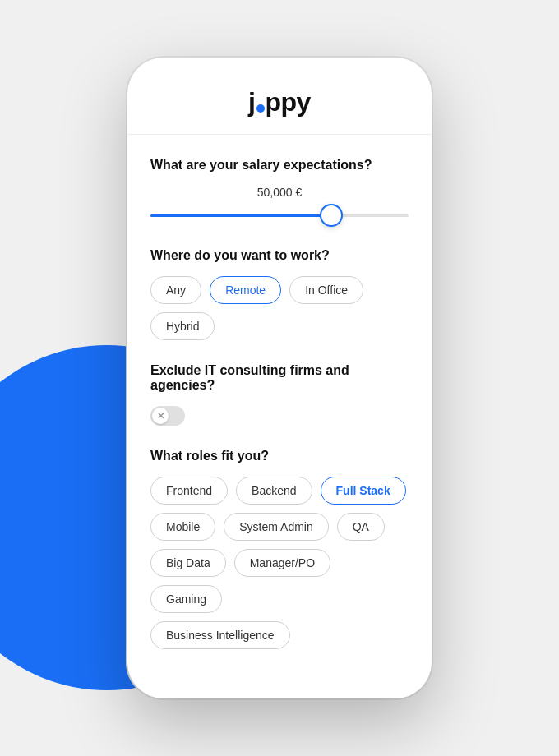  Describe the element at coordinates (186, 599) in the screenshot. I see `chip-gaming: Gaming` at that location.